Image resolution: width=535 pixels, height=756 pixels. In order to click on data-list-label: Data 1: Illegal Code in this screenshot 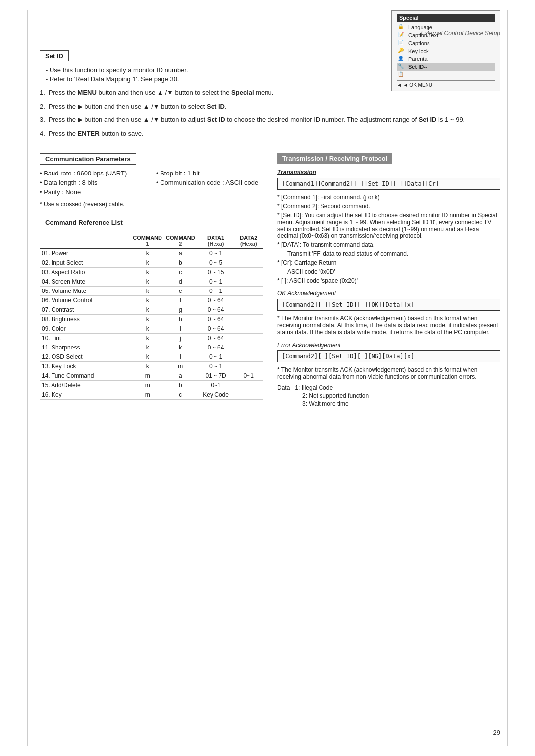, I will do `click(389, 388)`.